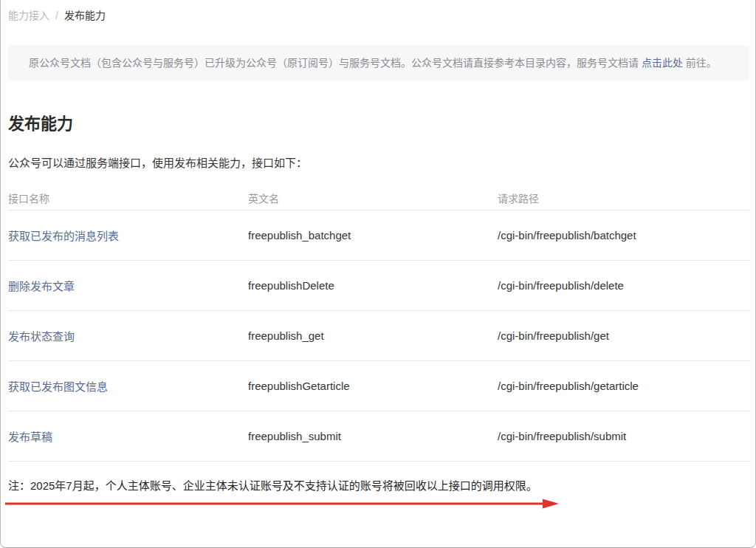 Image resolution: width=756 pixels, height=548 pixels. I want to click on table-row: 删除发布文章 freepublishDelete /cgi-bin/freepu…, so click(379, 286).